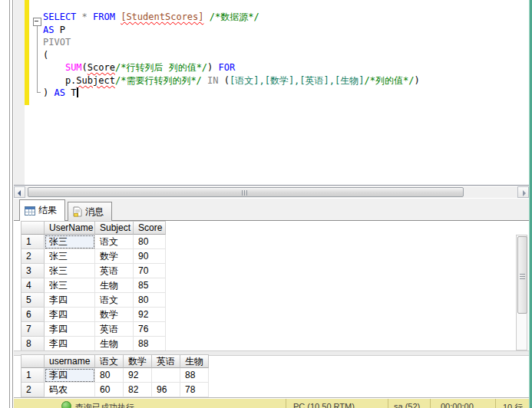 The height and width of the screenshot is (408, 532). Describe the element at coordinates (94, 330) in the screenshot. I see `table-row: 7 李四 英语 76` at that location.